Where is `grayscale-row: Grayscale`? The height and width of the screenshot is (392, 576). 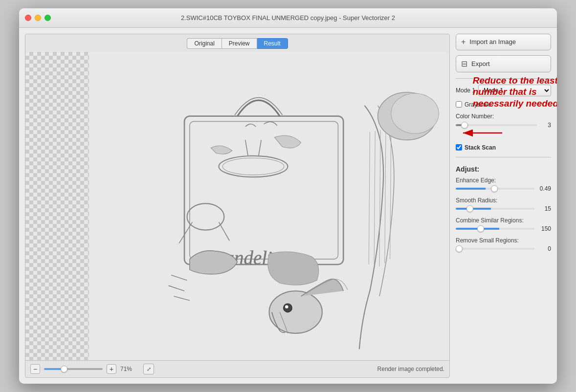 grayscale-row: Grayscale is located at coordinates (504, 105).